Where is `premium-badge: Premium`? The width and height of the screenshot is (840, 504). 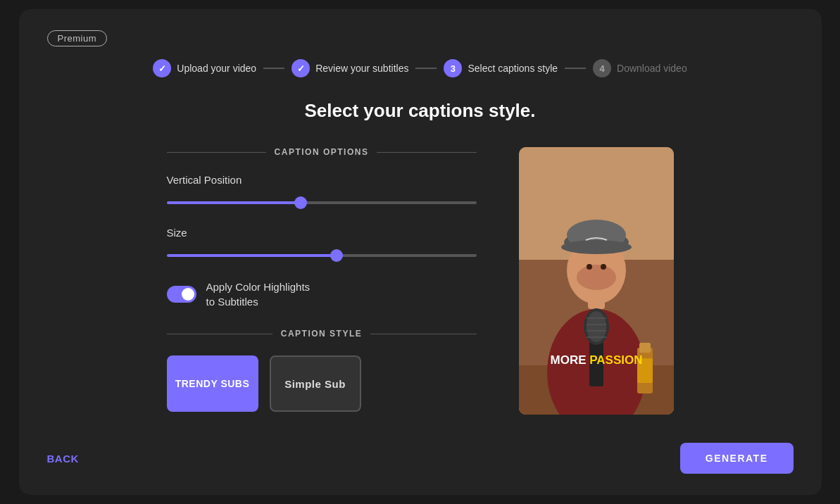 premium-badge: Premium is located at coordinates (77, 38).